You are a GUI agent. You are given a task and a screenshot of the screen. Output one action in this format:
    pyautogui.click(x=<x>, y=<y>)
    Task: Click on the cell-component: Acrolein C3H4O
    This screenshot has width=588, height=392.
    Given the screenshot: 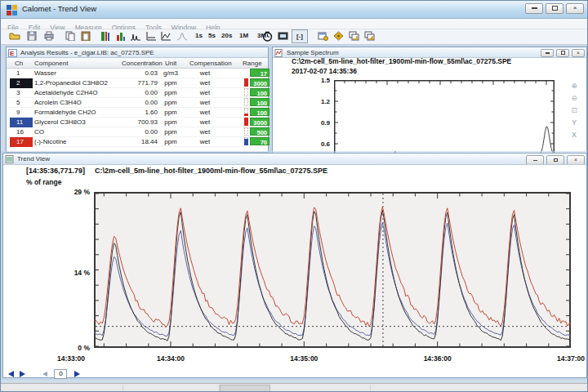 What is the action you would take?
    pyautogui.click(x=58, y=103)
    